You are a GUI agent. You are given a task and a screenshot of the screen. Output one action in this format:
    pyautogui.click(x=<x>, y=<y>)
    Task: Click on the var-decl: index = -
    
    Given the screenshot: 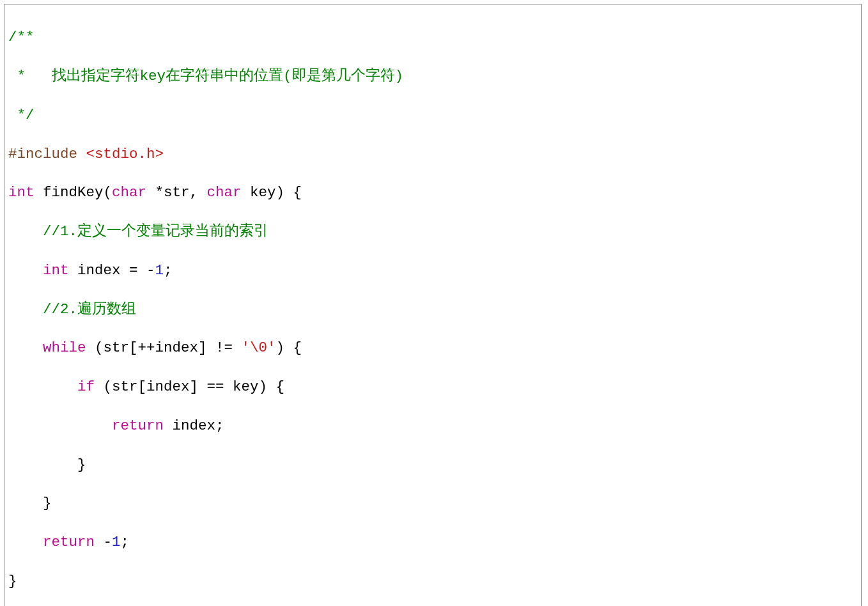 What is the action you would take?
    pyautogui.click(x=112, y=270)
    